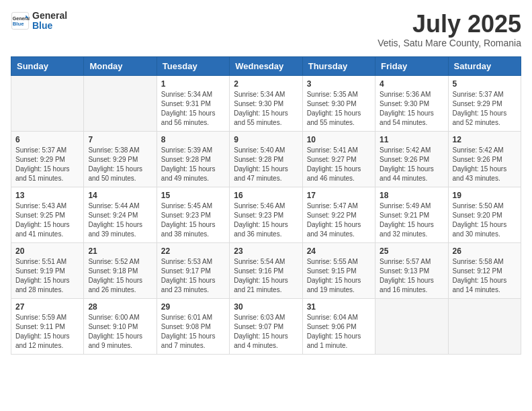 The image size is (532, 411). Describe the element at coordinates (48, 270) in the screenshot. I see `calendar-cell: 20Sunrise: 5:51 AM Sunset: 9:19 PM Dayli…` at that location.